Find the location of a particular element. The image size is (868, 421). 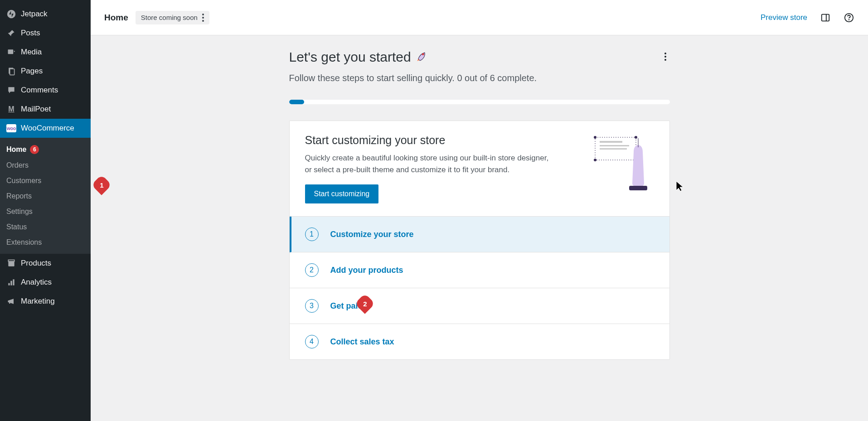

task-label: Collect sales tax is located at coordinates (363, 342).